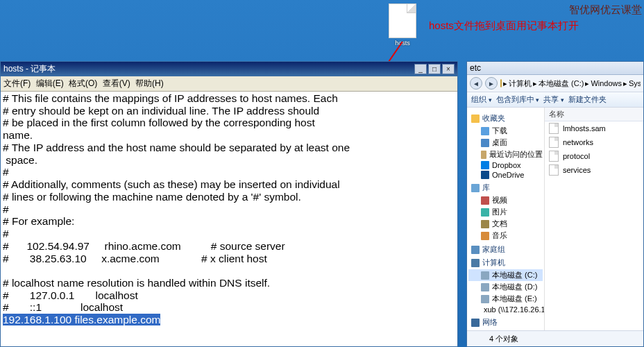 The width and height of the screenshot is (644, 347). I want to click on sidebar-item-music: 音乐, so click(505, 236).